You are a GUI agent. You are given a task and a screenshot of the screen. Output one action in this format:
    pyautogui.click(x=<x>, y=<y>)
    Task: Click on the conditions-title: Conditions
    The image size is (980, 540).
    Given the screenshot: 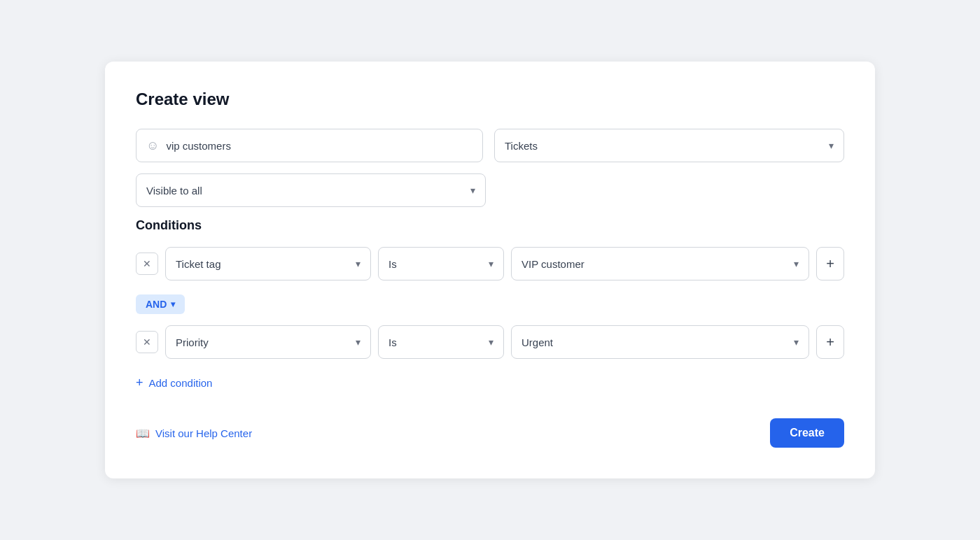 What is the action you would take?
    pyautogui.click(x=490, y=225)
    